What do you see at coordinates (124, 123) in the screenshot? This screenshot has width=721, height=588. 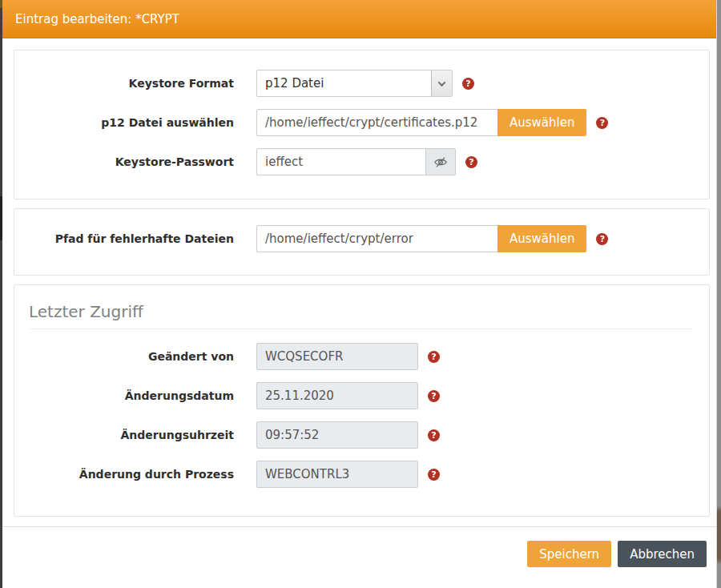 I see `p12-file-label: p12 Datei auswählen` at bounding box center [124, 123].